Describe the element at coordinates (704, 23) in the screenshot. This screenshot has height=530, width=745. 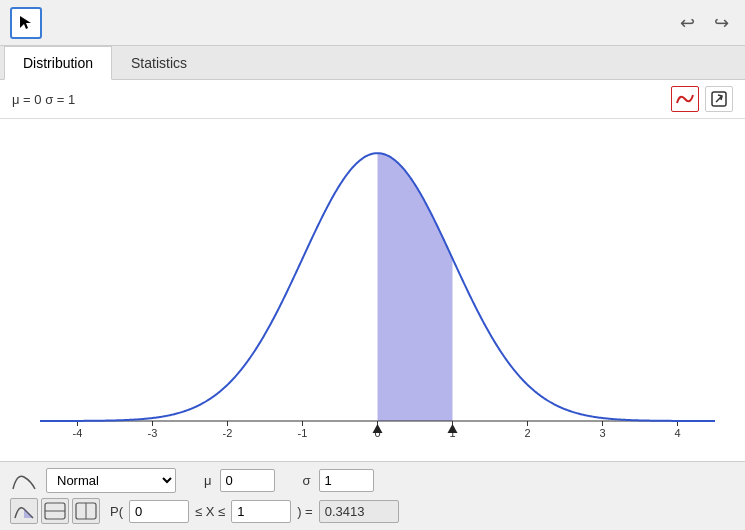
I see `toolbar-right: ↩ ↪` at that location.